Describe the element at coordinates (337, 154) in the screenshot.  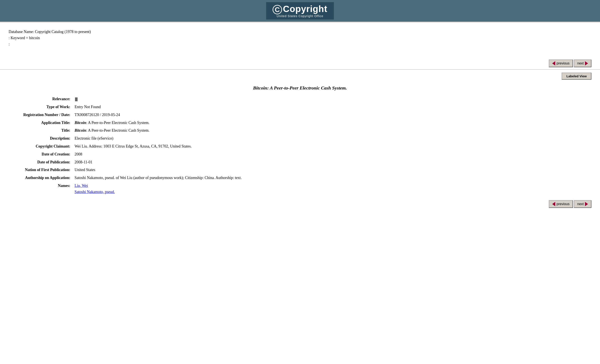
I see `date-of-creation-value: 2008` at that location.